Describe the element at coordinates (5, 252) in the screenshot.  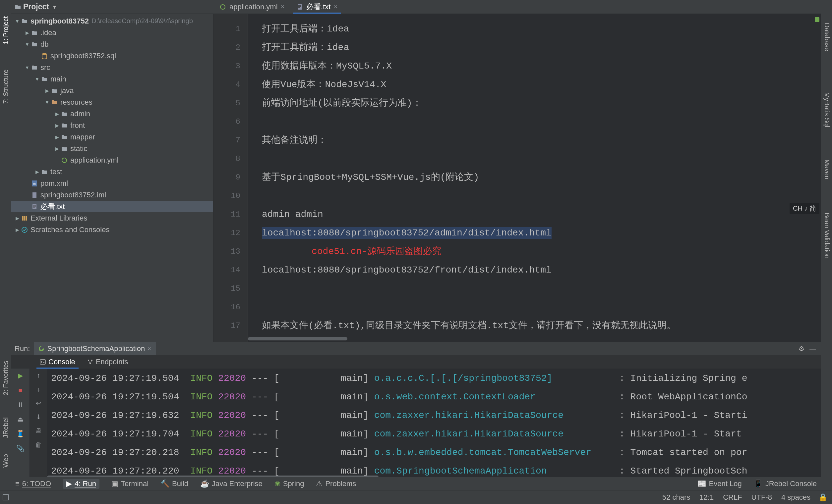
I see `left-toolstrip: 1: Project 7: Structure 2: Favorites JRe…` at that location.